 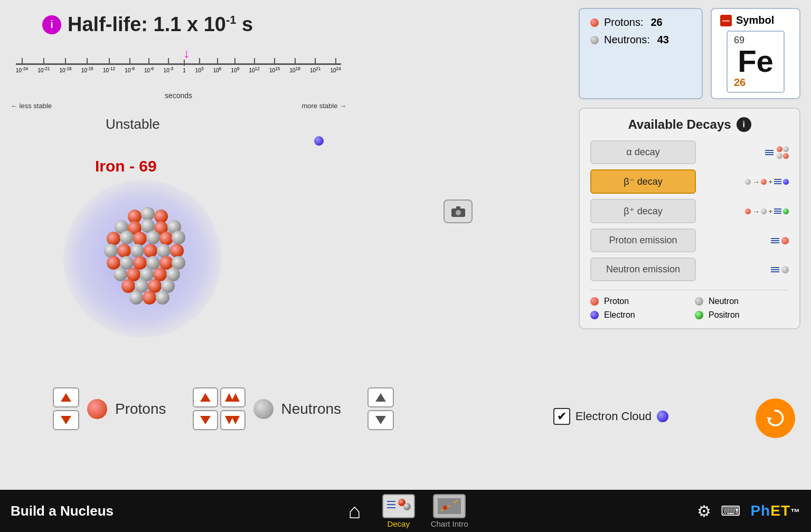 I want to click on decays-legend: Proton Neutron Electron Positron, so click(x=690, y=305).